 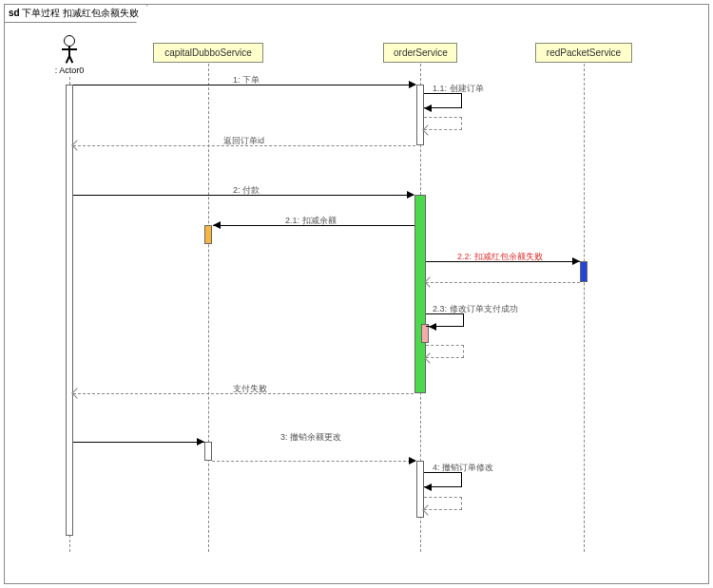 What do you see at coordinates (69, 41) in the screenshot?
I see `actor-icon` at bounding box center [69, 41].